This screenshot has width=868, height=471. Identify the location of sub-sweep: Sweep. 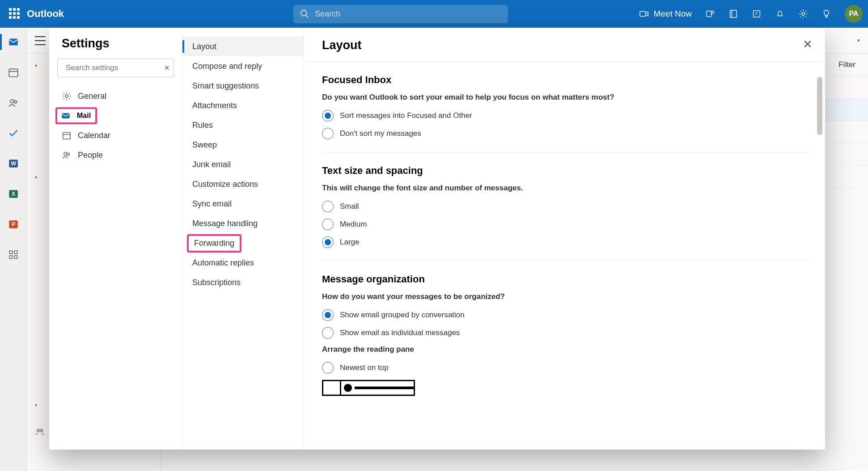
(243, 145).